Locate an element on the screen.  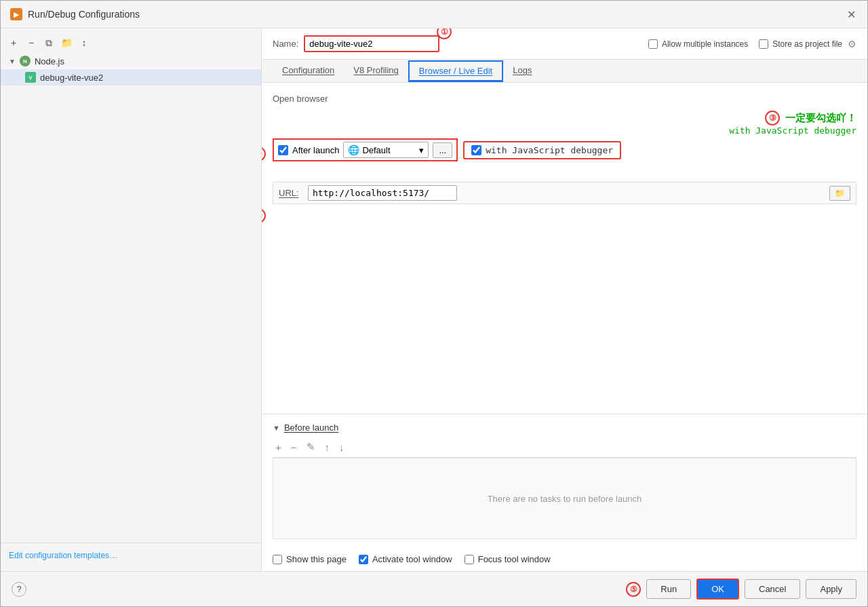
focus-window-checkbox is located at coordinates (469, 560).